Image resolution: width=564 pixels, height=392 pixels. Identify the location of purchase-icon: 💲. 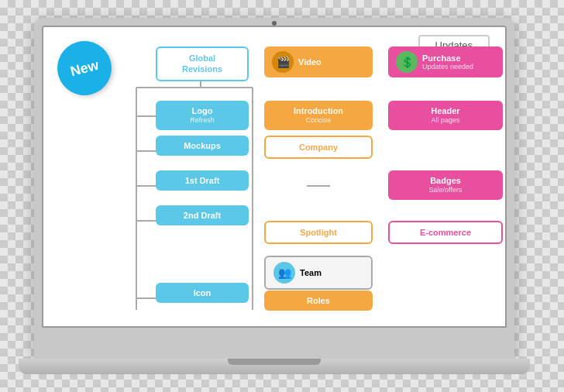
(407, 62).